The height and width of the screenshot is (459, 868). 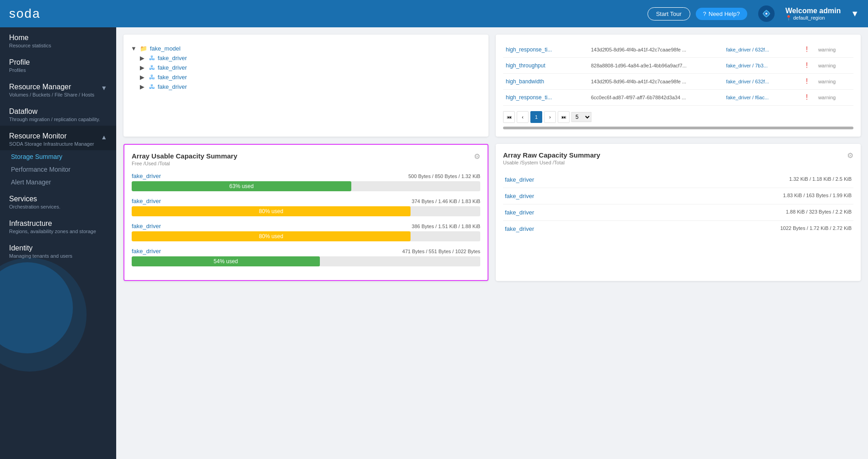 I want to click on tree-toggle-folder: ▼, so click(x=134, y=48).